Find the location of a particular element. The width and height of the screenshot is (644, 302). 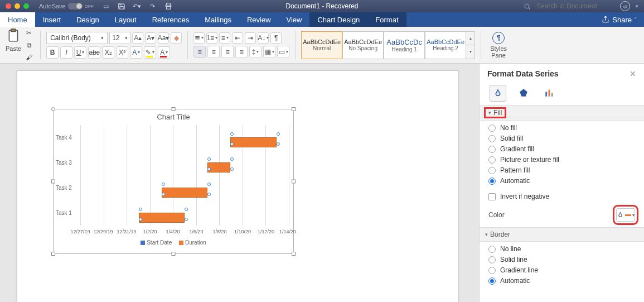

format-painter-icon: 🖌 is located at coordinates (29, 57).